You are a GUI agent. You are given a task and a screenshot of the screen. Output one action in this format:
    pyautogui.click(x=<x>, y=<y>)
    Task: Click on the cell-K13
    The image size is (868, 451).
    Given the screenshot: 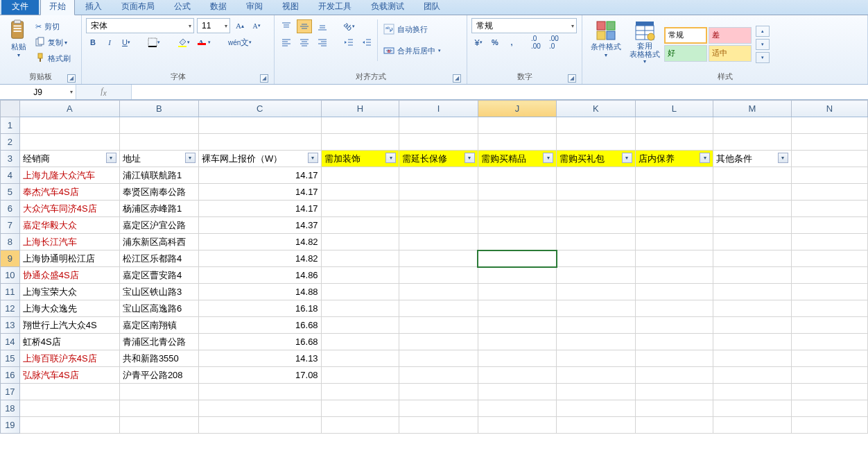 What is the action you would take?
    pyautogui.click(x=596, y=325)
    